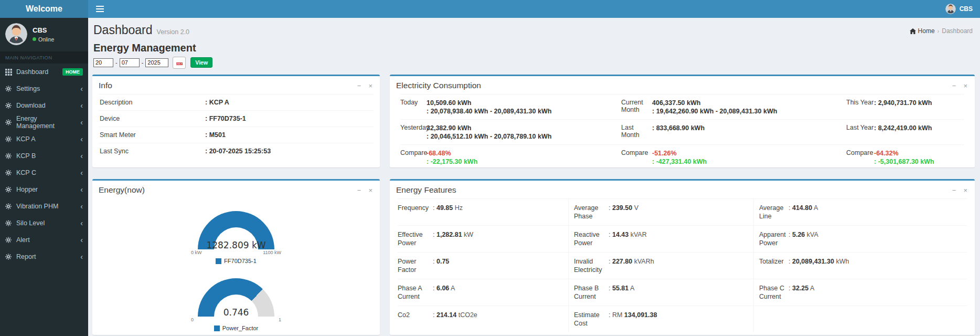 This screenshot has width=980, height=336. I want to click on page-title: DashboardVersion 2.0, so click(534, 30).